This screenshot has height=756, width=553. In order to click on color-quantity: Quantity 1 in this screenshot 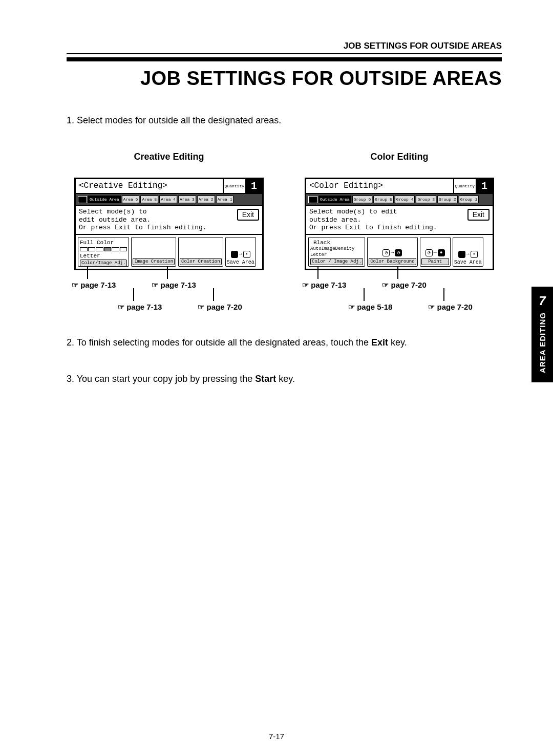, I will do `click(473, 186)`.